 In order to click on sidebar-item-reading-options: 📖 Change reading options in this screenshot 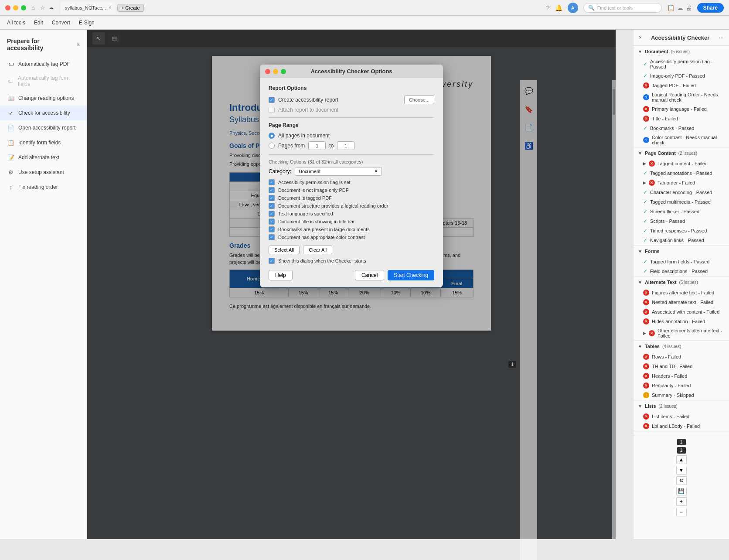, I will do `click(44, 98)`.